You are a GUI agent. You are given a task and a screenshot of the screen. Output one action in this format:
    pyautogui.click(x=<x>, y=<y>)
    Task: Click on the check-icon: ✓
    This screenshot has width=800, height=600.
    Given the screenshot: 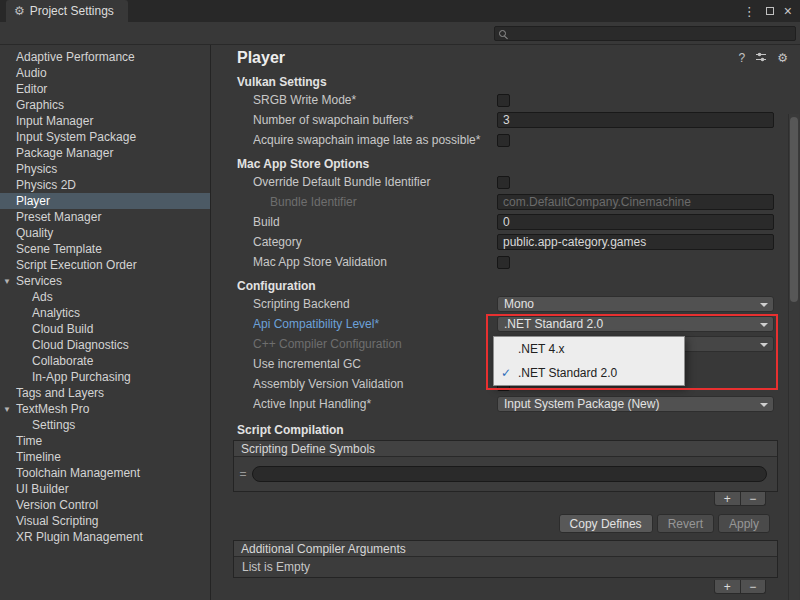 What is the action you would take?
    pyautogui.click(x=506, y=373)
    